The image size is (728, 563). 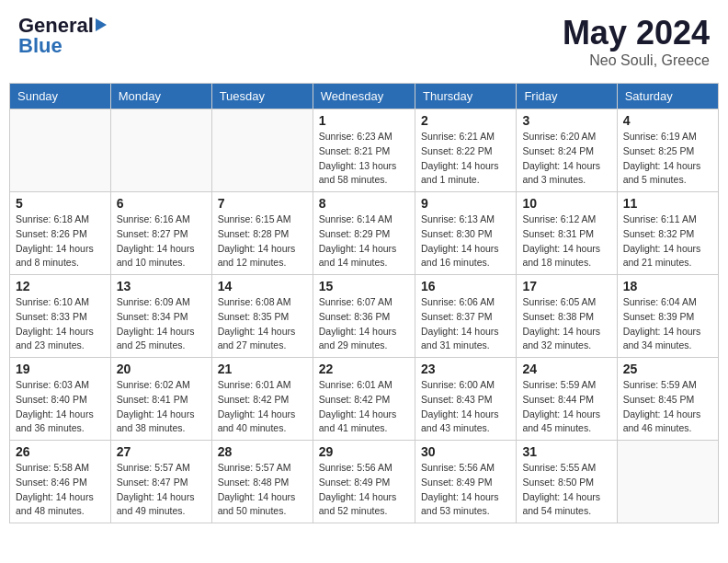 What do you see at coordinates (162, 324) in the screenshot?
I see `day-info: Sunrise: 6:09 AMSunset: 8:34 PMDaylight:…` at bounding box center [162, 324].